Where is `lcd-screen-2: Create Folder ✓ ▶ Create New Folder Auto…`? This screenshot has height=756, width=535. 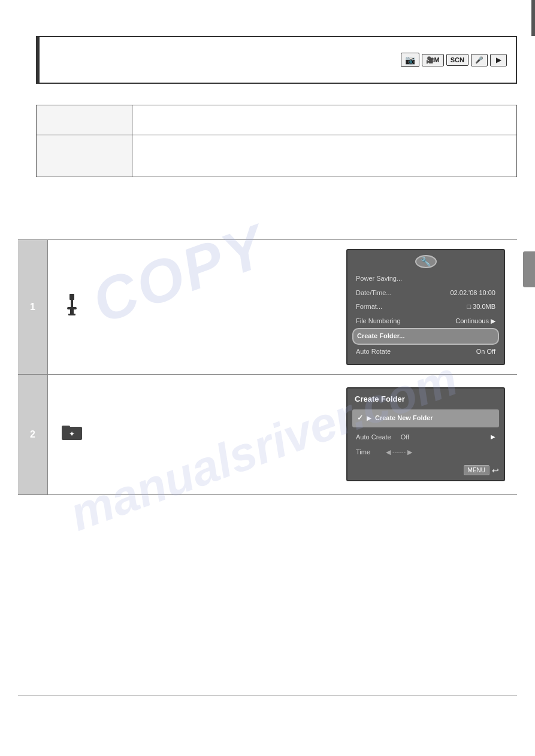
lcd-screen-2: Create Folder ✓ ▶ Create New Folder Auto… is located at coordinates (425, 435).